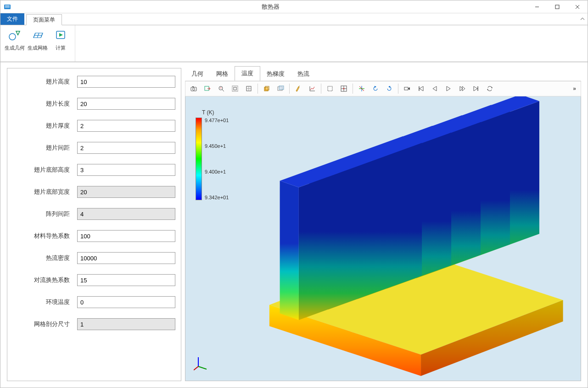 The width and height of the screenshot is (588, 388). Describe the element at coordinates (271, 7) in the screenshot. I see `window-title: 散热器` at that location.